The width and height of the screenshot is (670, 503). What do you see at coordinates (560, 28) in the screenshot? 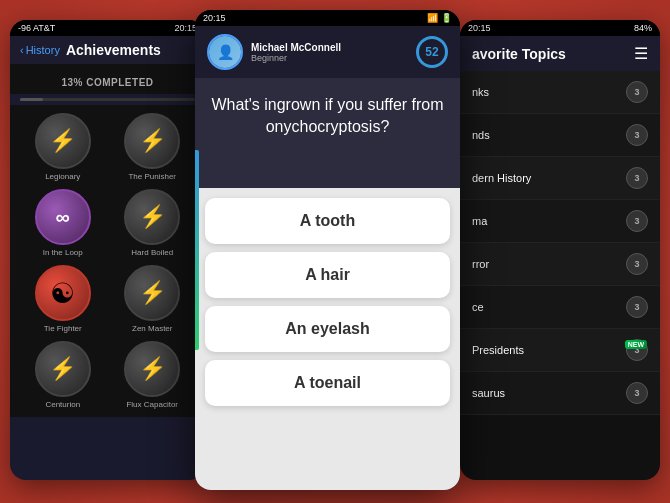
I see `right-status-bar: 20:15 84%` at bounding box center [560, 28].